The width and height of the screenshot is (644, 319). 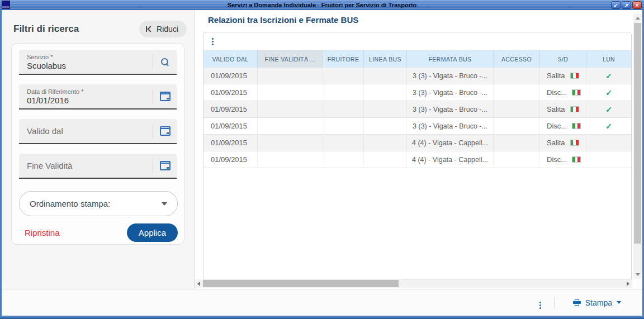 What do you see at coordinates (165, 165) in the screenshot?
I see `fine-validita-calendar-button` at bounding box center [165, 165].